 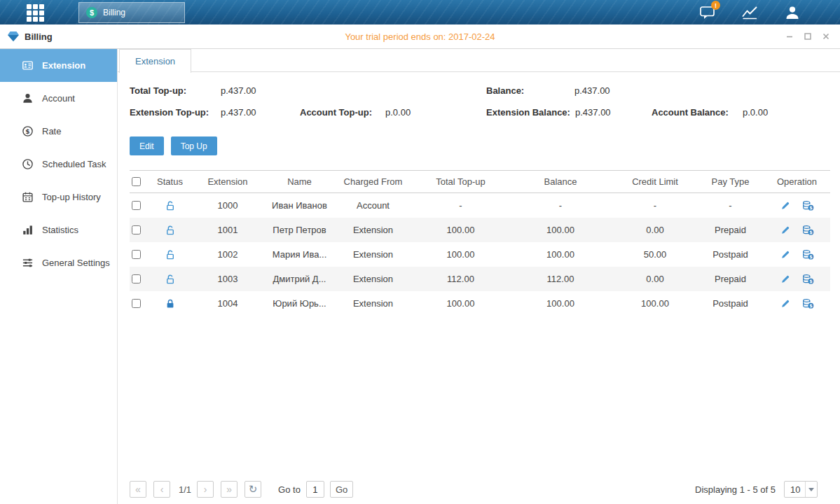 I want to click on tab-label: Extension, so click(x=156, y=62).